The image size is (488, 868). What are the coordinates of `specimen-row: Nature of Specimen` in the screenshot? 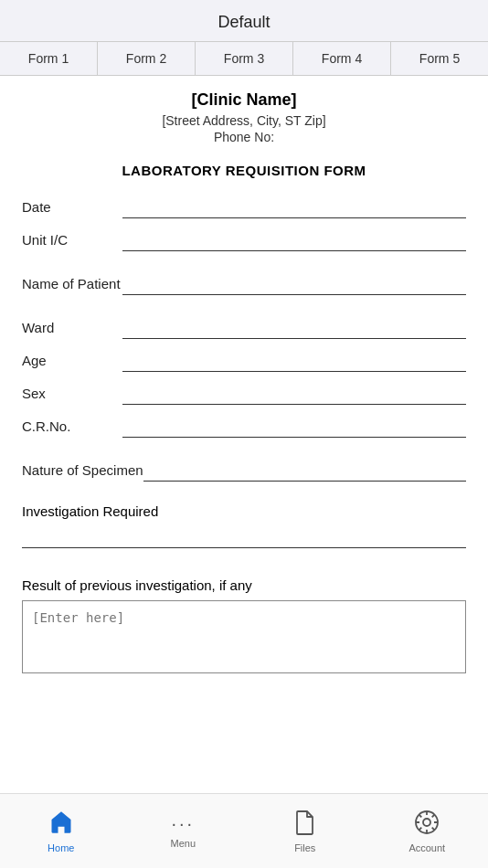 It's located at (244, 471).